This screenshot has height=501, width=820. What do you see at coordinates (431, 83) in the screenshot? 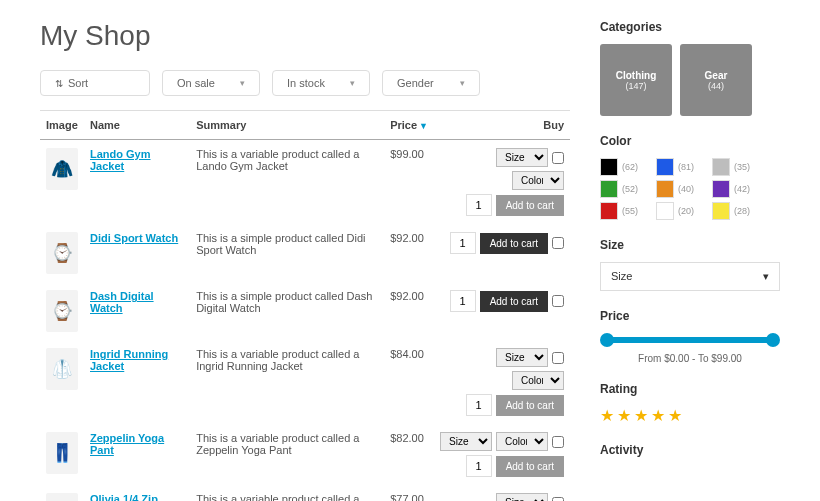
I see `gender-filter: Gender ▾` at bounding box center [431, 83].